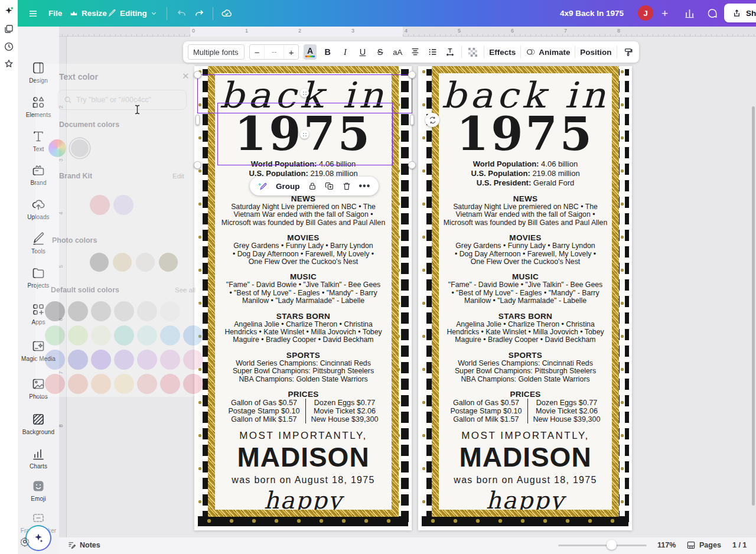  I want to click on design-title: 4x9 Back In 1975, so click(592, 13).